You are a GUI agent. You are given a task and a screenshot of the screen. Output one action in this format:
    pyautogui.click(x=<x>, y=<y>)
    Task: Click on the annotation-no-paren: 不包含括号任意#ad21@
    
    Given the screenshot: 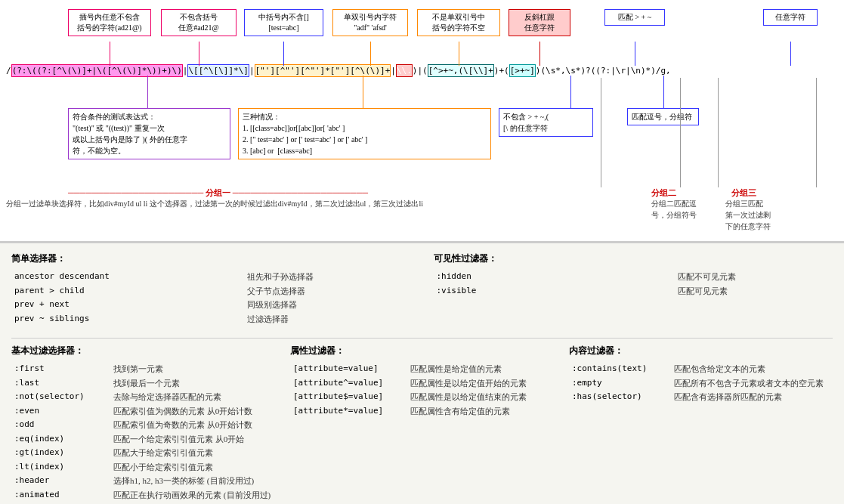 What is the action you would take?
    pyautogui.click(x=199, y=23)
    